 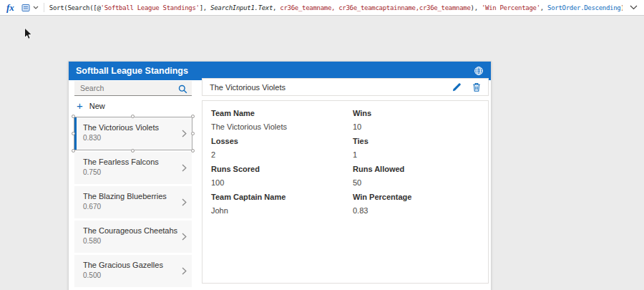 What do you see at coordinates (282, 179) in the screenshot?
I see `detail-field: Runs Scored100` at bounding box center [282, 179].